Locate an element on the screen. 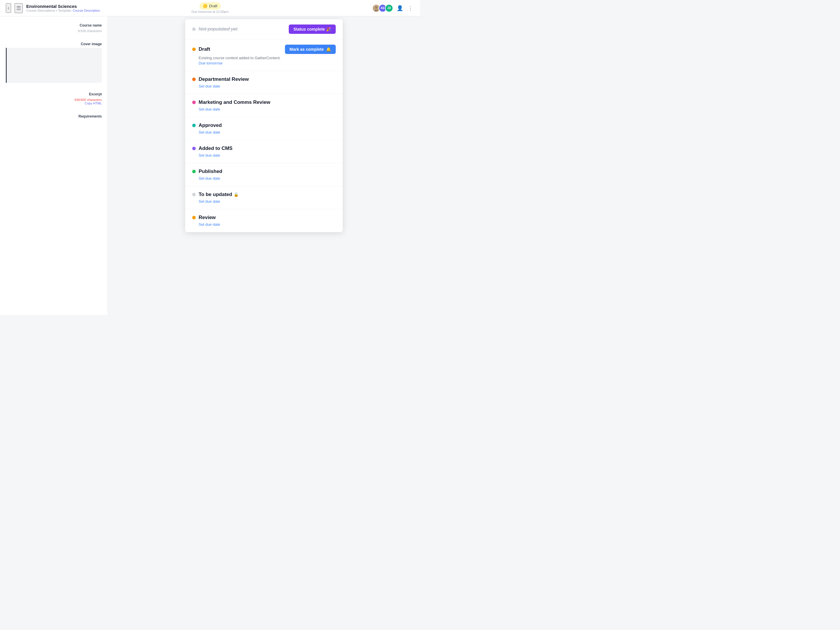 Image resolution: width=840 pixels, height=630 pixels. status-left-marketing-comms: Marketing and Comms Review is located at coordinates (231, 103).